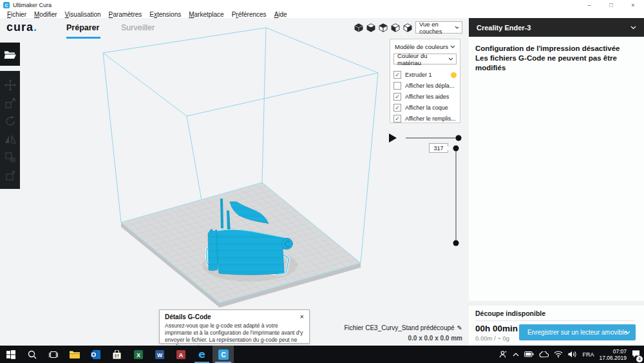  What do you see at coordinates (456, 244) in the screenshot?
I see `layer-v-slider-bottom-handle` at bounding box center [456, 244].